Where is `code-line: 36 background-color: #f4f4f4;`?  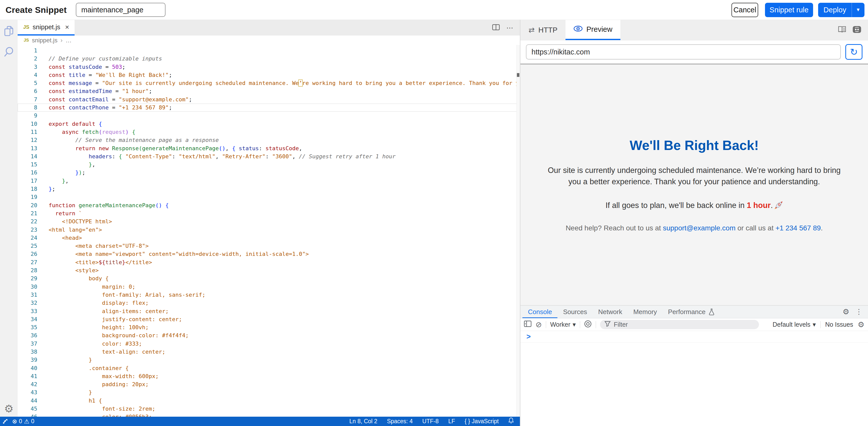
code-line: 36 background-color: #f4f4f4; is located at coordinates (267, 336).